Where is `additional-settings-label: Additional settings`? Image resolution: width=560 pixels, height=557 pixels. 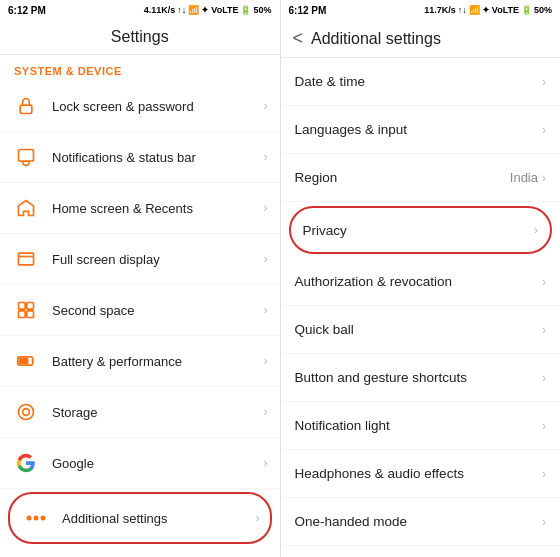 additional-settings-label: Additional settings is located at coordinates (159, 518).